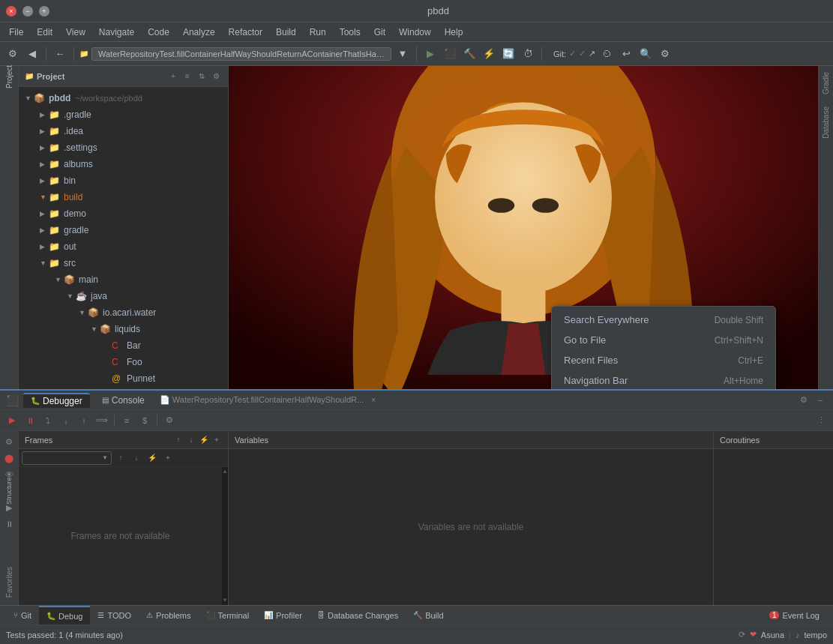 This screenshot has height=644, width=833. I want to click on toolbar-dropdown-btn: ▼, so click(403, 54).